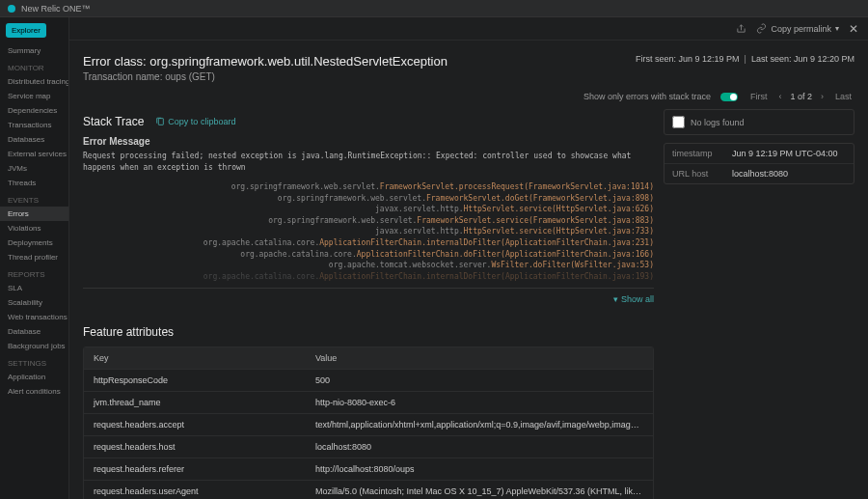  Describe the element at coordinates (745, 59) in the screenshot. I see `seen-meta: First seen: Jun 9 12:19 PM | Last seen: …` at that location.